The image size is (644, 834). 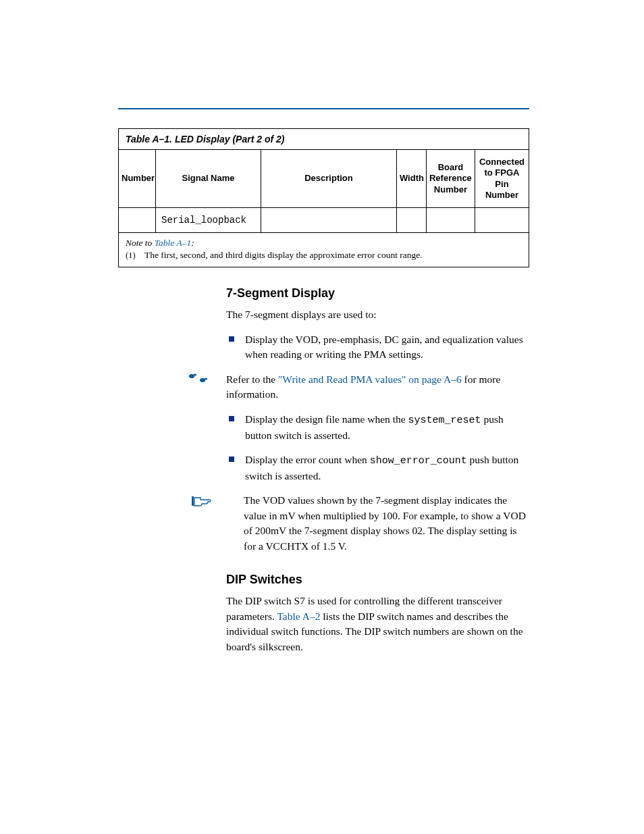 I want to click on bullet-text-a: Display the error count when, so click(x=308, y=459).